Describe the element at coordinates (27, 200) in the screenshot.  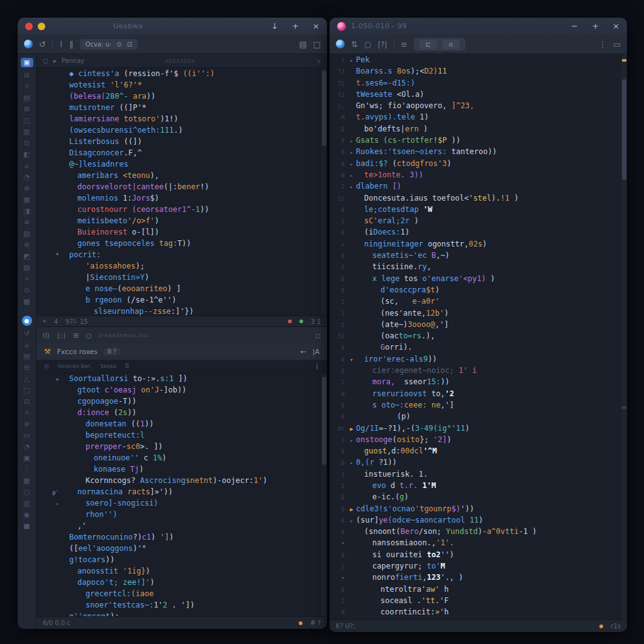
I see `activity-icon: ▦` at that location.